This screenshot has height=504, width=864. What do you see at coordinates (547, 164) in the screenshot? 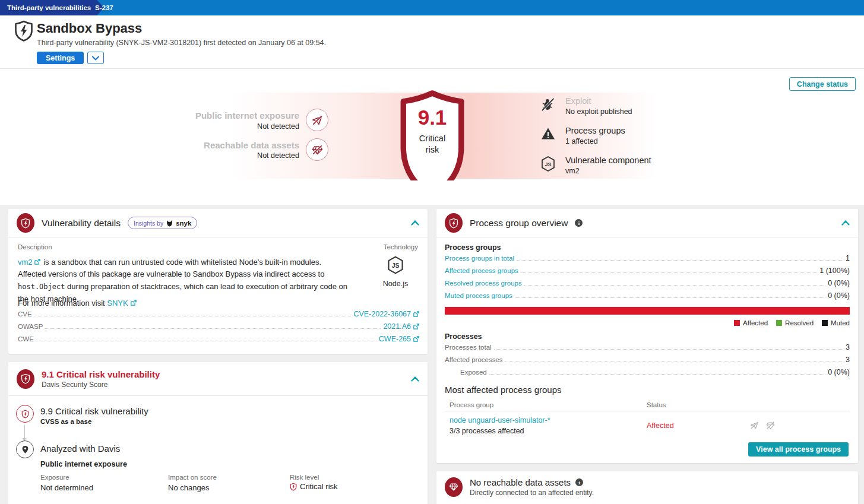
I see `svg-text: JS` at bounding box center [547, 164].